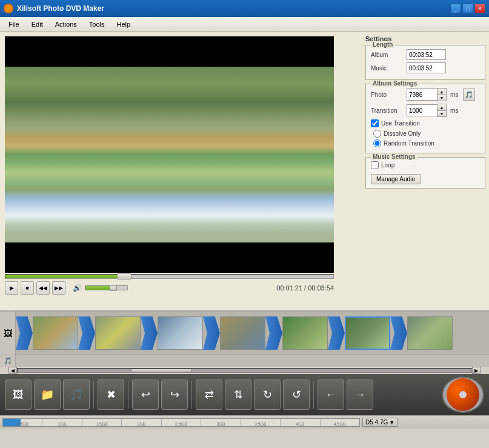 This screenshot has width=489, height=448. Describe the element at coordinates (377, 422) in the screenshot. I see `ds-badge-label: D5 4.7G` at that location.